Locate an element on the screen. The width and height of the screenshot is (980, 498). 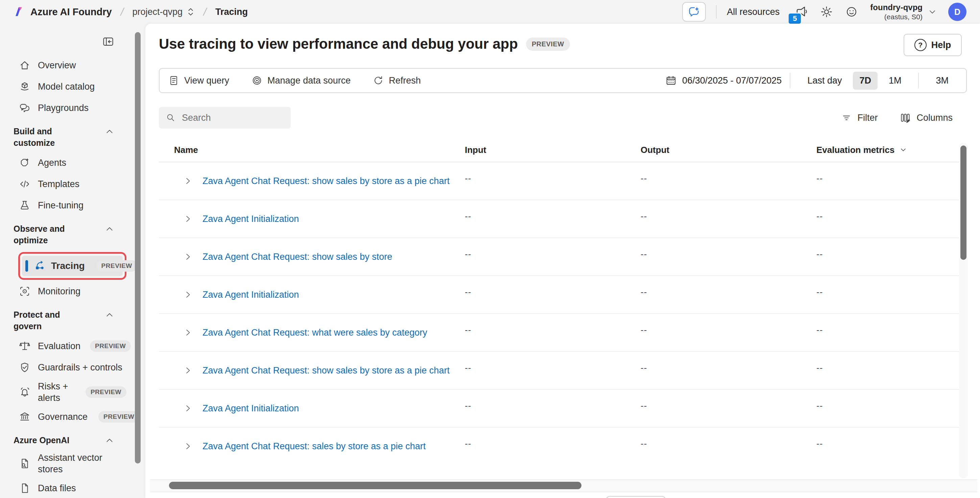
view-query-button: View query is located at coordinates (199, 81).